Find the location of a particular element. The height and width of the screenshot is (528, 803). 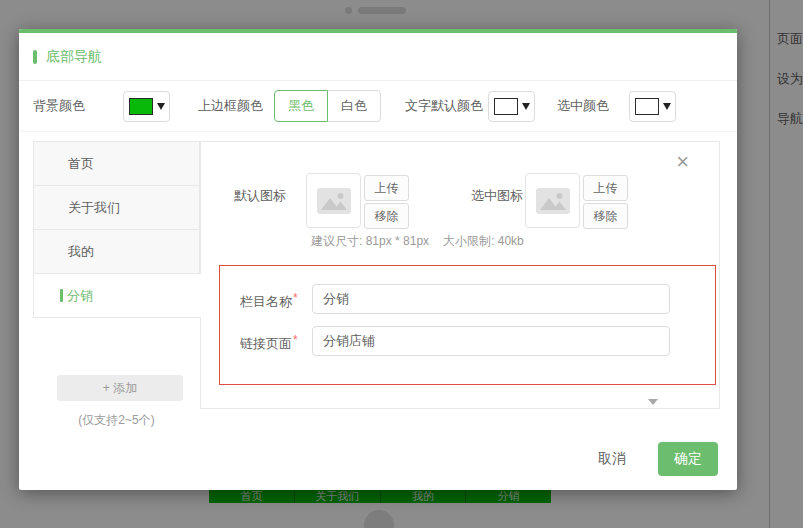

text-default-color-swatch is located at coordinates (506, 106).